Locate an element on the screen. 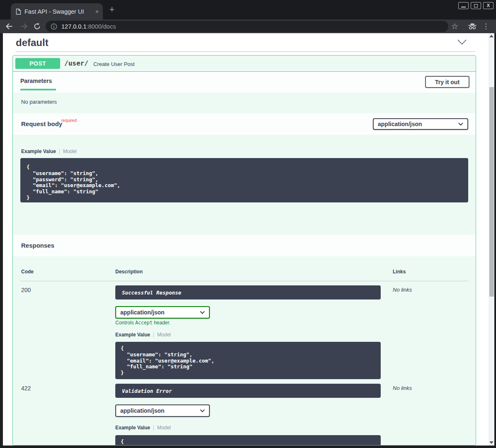 The image size is (496, 448). window-controls: X is located at coordinates (476, 6).